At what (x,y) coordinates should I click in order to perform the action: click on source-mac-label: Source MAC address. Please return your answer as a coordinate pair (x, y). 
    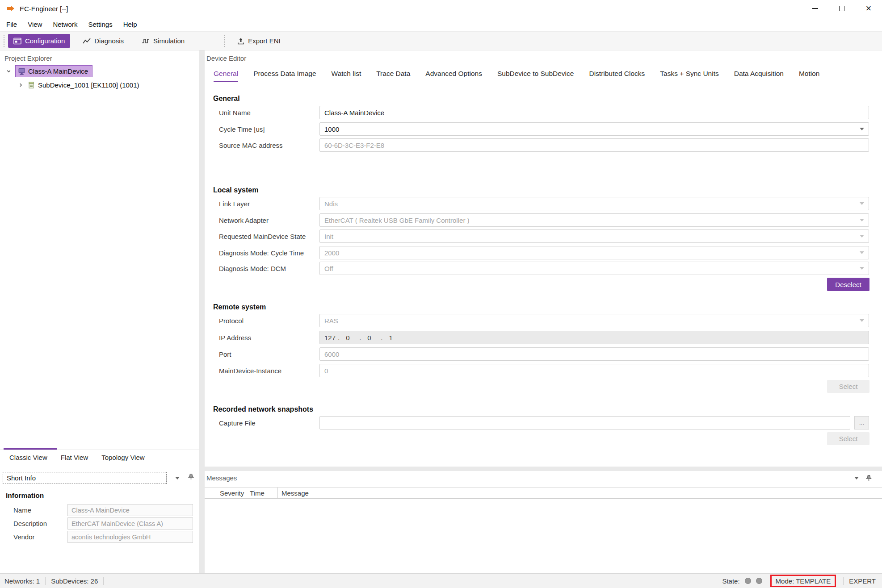
    Looking at the image, I should click on (251, 145).